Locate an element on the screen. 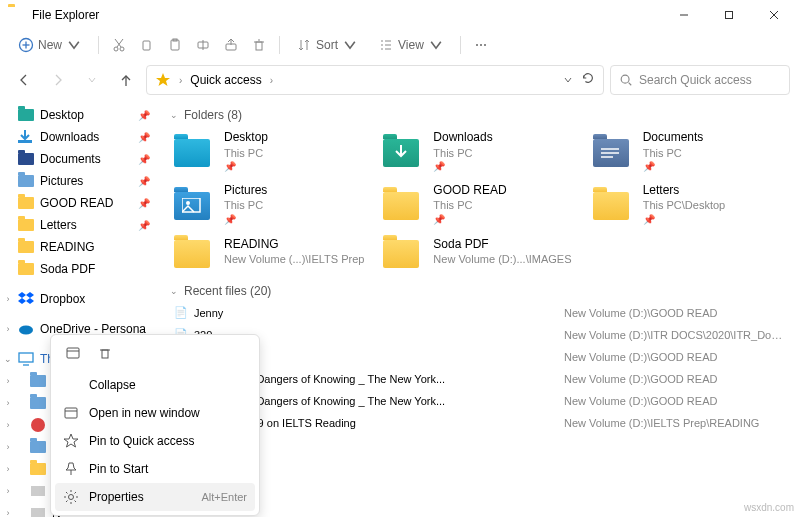 The width and height of the screenshot is (800, 517). sort-label: Sort is located at coordinates (327, 45).